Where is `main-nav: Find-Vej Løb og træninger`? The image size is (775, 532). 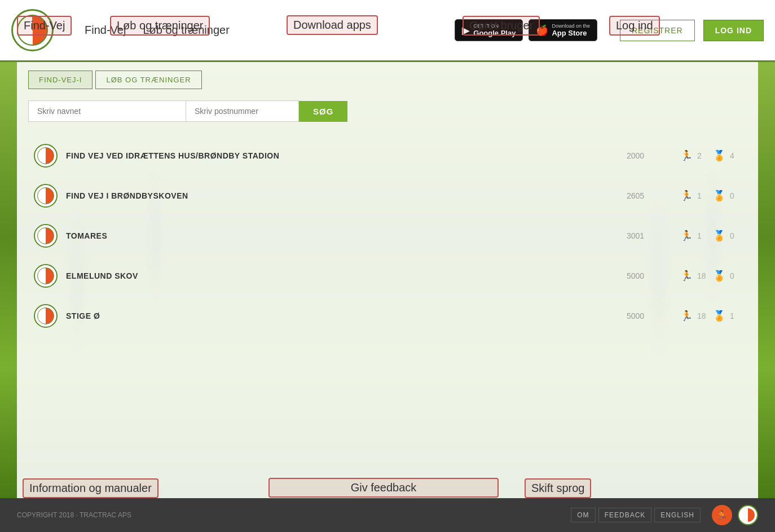
main-nav: Find-Vej Løb og træninger is located at coordinates (256, 30).